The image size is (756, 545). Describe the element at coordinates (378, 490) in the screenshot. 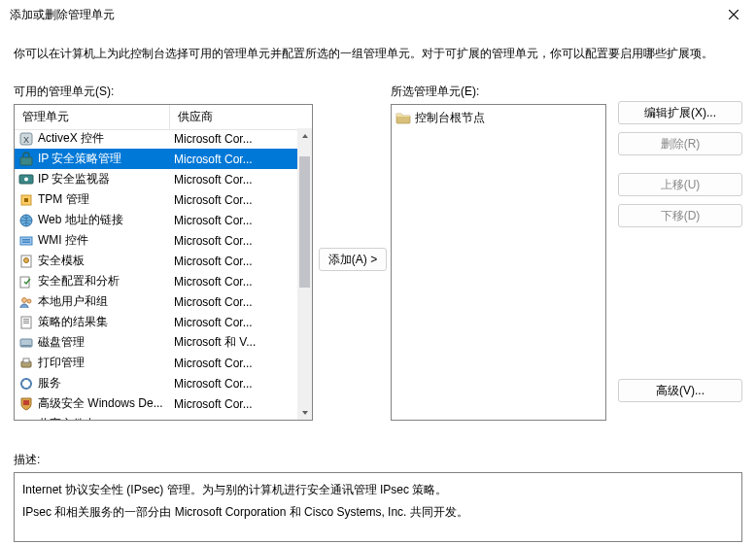

I see `description-line1: Internet 协议安全性 (IPsec) 管理。为与别的计算机进行安全通讯管…` at that location.